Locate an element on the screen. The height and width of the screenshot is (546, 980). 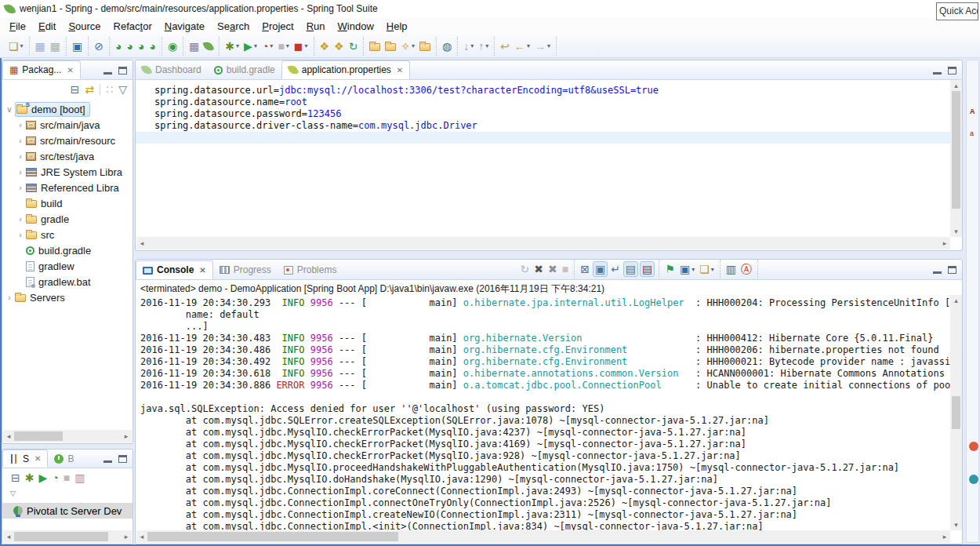
forward-icon: →▾ is located at coordinates (543, 46).